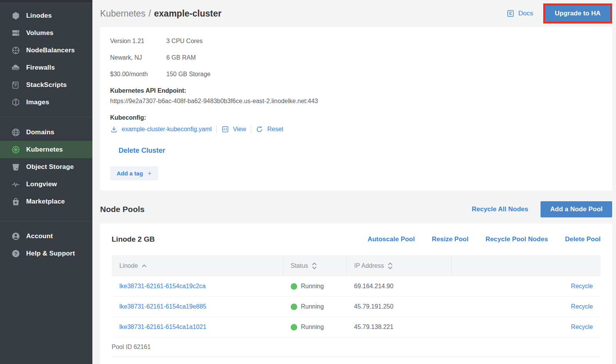  I want to click on table-footer-row: Pool ID 62161, so click(356, 347).